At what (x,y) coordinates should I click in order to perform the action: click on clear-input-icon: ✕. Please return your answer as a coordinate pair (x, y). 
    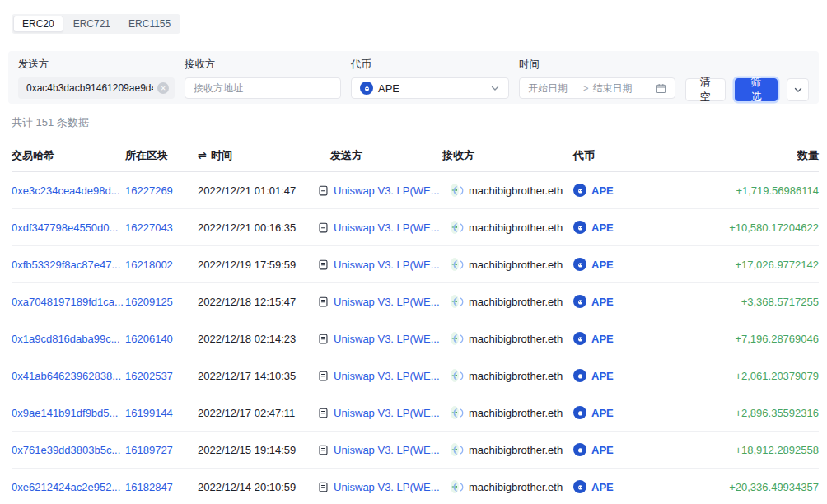
    Looking at the image, I should click on (163, 88).